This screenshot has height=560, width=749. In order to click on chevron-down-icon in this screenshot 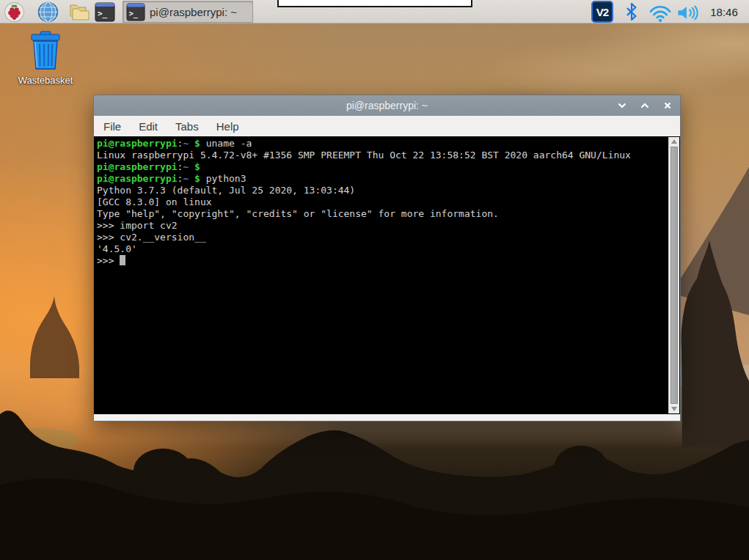, I will do `click(622, 106)`.